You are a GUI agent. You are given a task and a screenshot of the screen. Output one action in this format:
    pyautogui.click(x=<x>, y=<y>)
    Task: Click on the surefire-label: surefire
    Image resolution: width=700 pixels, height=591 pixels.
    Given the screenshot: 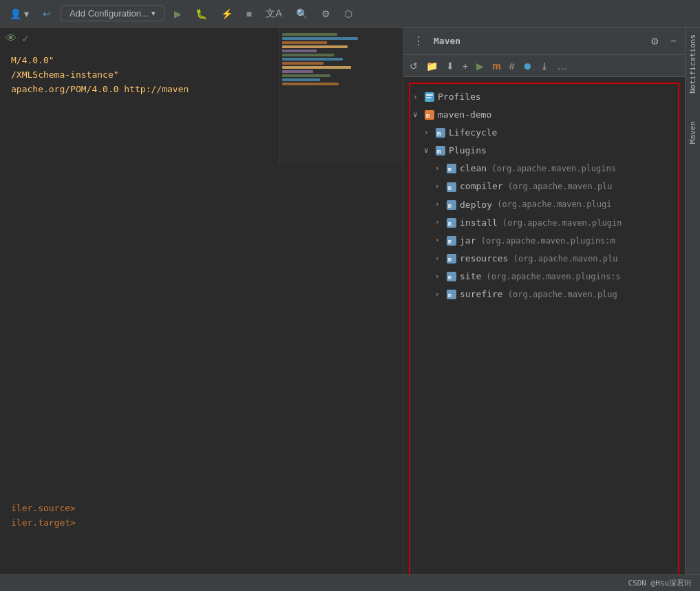 What is the action you would take?
    pyautogui.click(x=482, y=294)
    